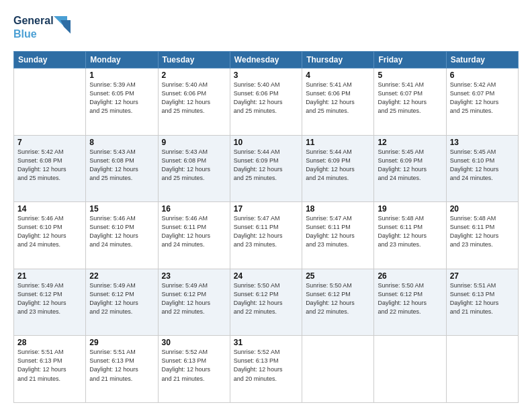  I want to click on calendar-cell: 26Sunrise: 5:50 AM Sunset: 6:12 PM Dayli…, so click(410, 302).